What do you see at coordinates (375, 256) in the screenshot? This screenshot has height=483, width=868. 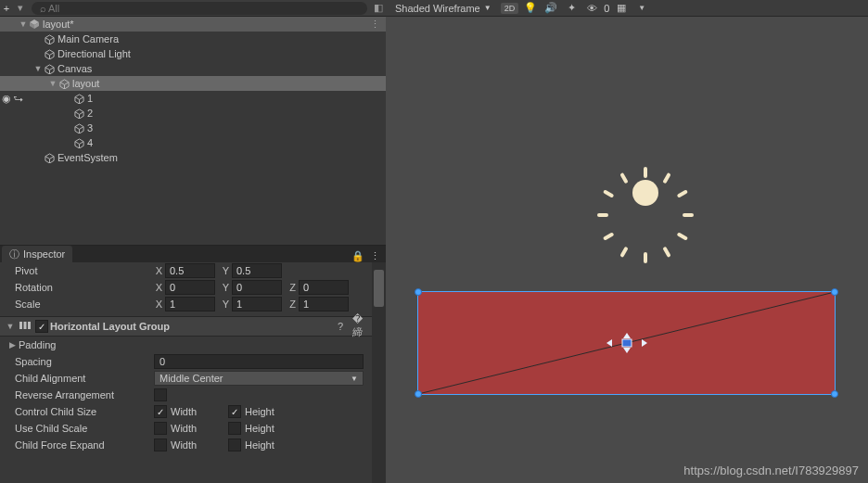 I see `inspector-menu-icon: ⋮` at bounding box center [375, 256].